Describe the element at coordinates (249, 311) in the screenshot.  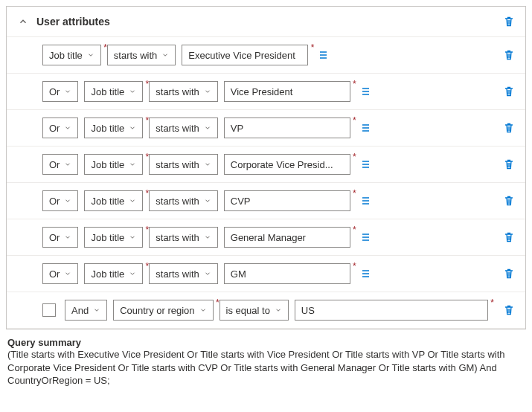
I see `operator-select-label: is equal to` at that location.